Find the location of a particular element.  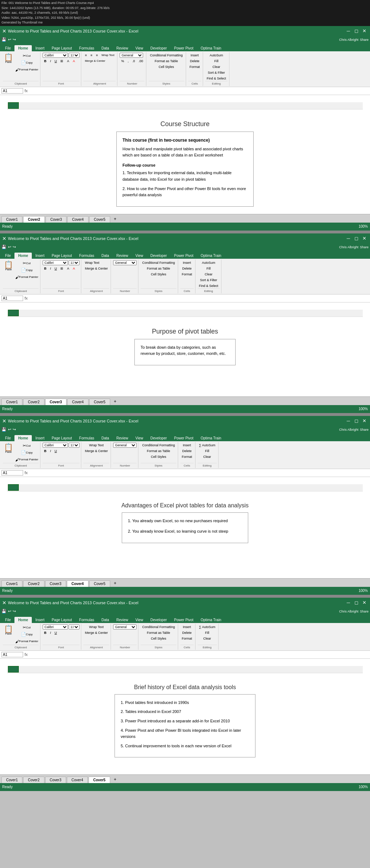

align-left-btn-1: ≡ is located at coordinates (86, 55).